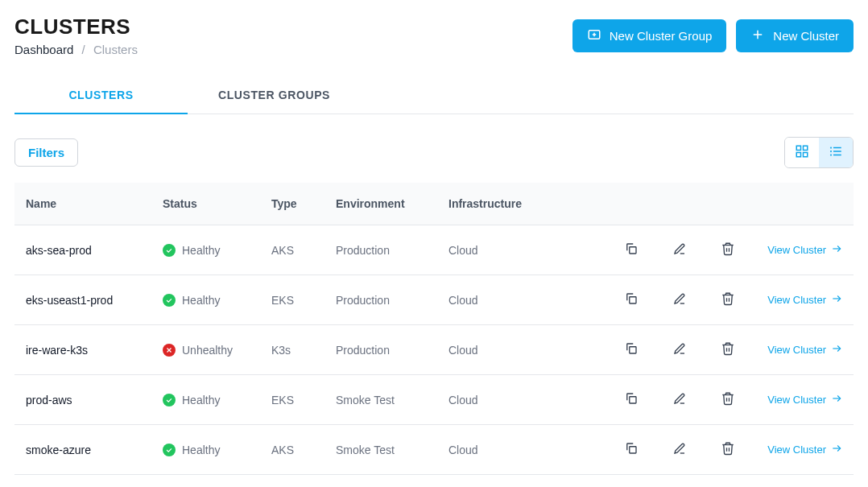 The image size is (868, 487). I want to click on header-left: CLUSTERS Dashboard / Clusters, so click(76, 35).